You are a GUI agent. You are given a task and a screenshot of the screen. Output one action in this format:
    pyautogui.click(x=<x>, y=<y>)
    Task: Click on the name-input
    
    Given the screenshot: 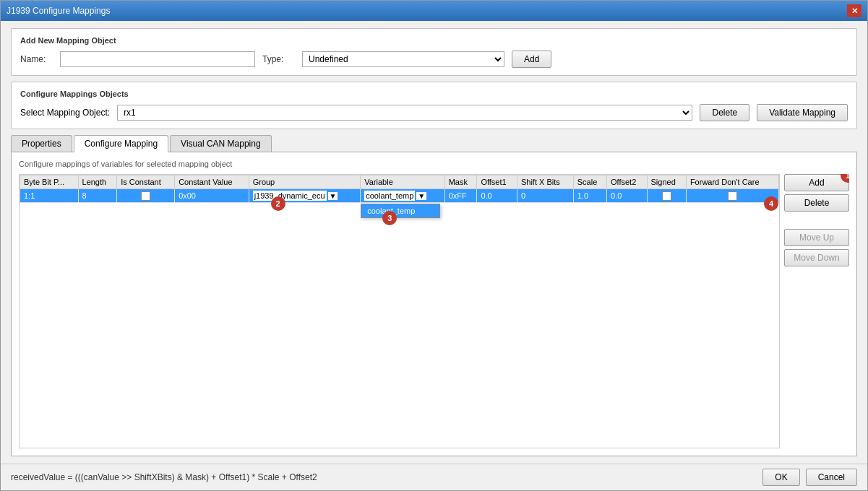 What is the action you would take?
    pyautogui.click(x=158, y=59)
    